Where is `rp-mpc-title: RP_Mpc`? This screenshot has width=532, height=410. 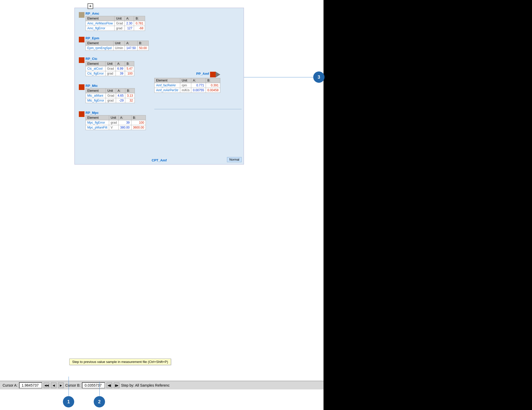
rp-mpc-title: RP_Mpc is located at coordinates (116, 113).